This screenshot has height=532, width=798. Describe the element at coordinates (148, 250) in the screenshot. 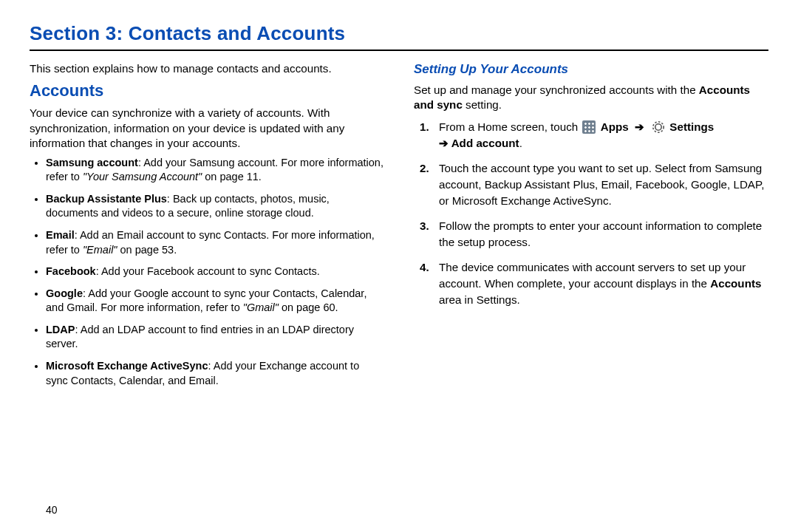

I see `item-page: on page 53.` at that location.